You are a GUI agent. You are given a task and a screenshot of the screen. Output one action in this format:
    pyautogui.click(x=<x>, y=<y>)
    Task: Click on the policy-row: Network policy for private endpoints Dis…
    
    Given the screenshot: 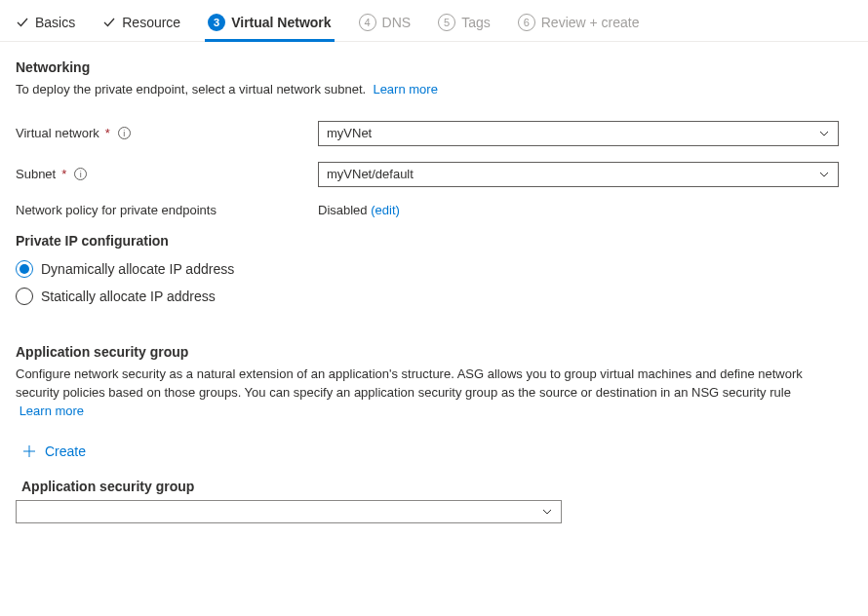 What is the action you would take?
    pyautogui.click(x=434, y=211)
    